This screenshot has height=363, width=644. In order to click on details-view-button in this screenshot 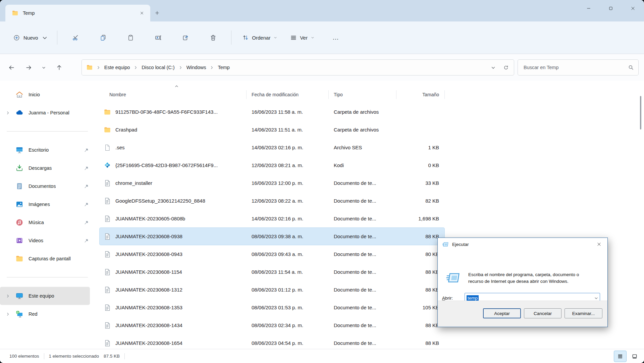, I will do `click(620, 356)`.